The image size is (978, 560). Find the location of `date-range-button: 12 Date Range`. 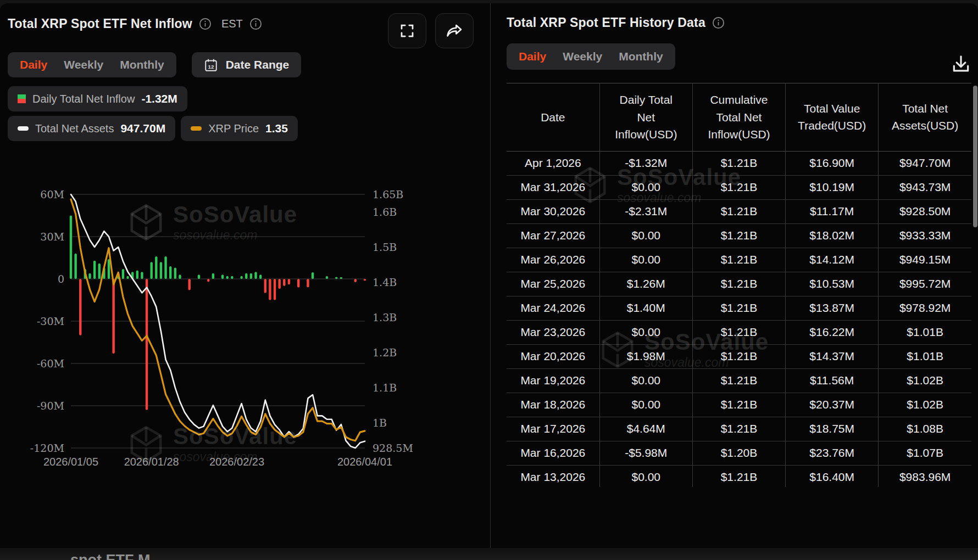

date-range-button: 12 Date Range is located at coordinates (247, 65).